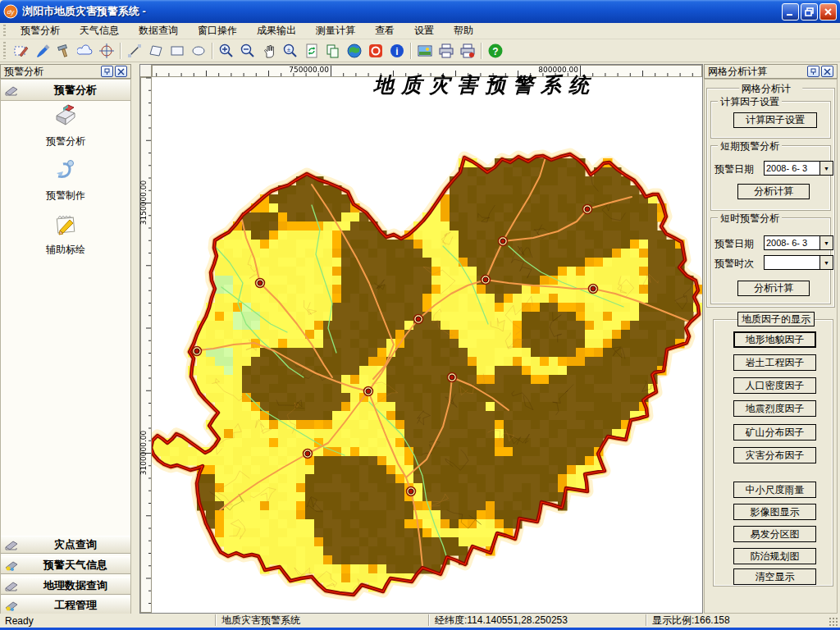 This screenshot has width=840, height=630. I want to click on app-logo-icon: dy, so click(11, 11).